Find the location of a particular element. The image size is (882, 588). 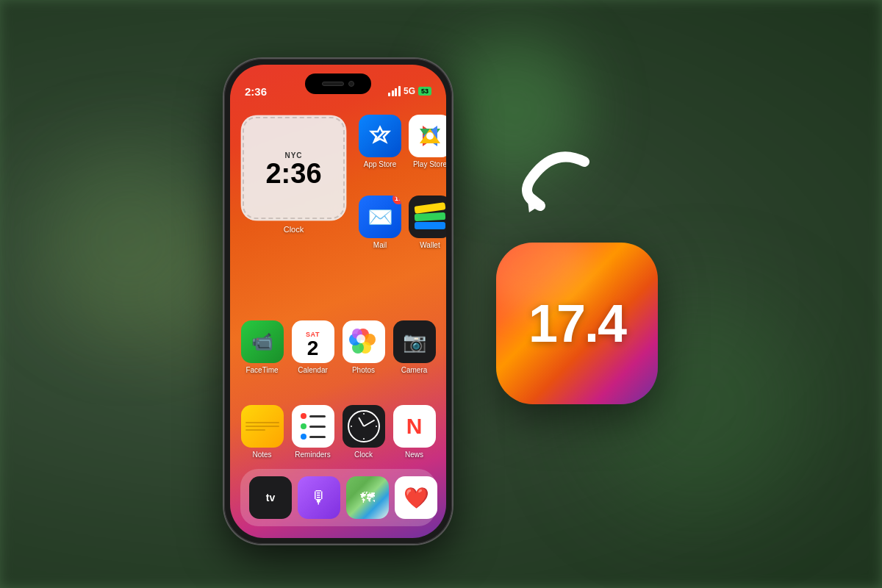

app-clock: Clock is located at coordinates (363, 432).